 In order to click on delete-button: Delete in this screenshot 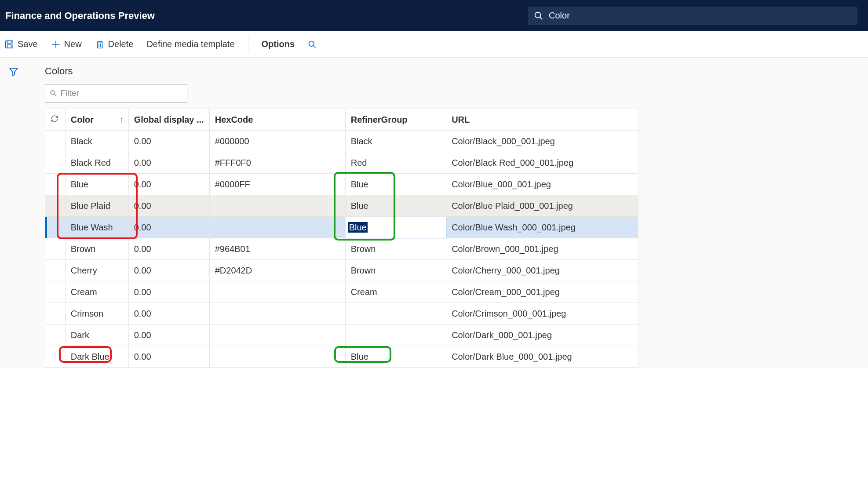, I will do `click(114, 44)`.